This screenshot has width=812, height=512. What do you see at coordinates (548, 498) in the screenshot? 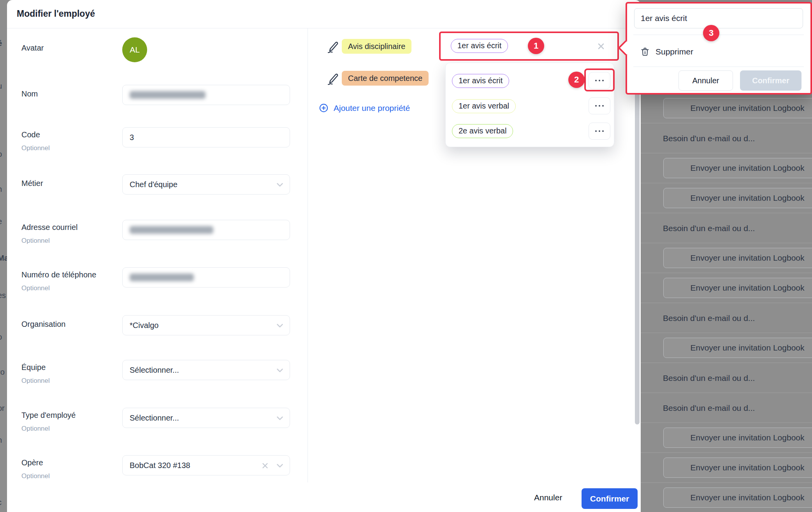
I see `modal-cancel-button: Annuler` at bounding box center [548, 498].